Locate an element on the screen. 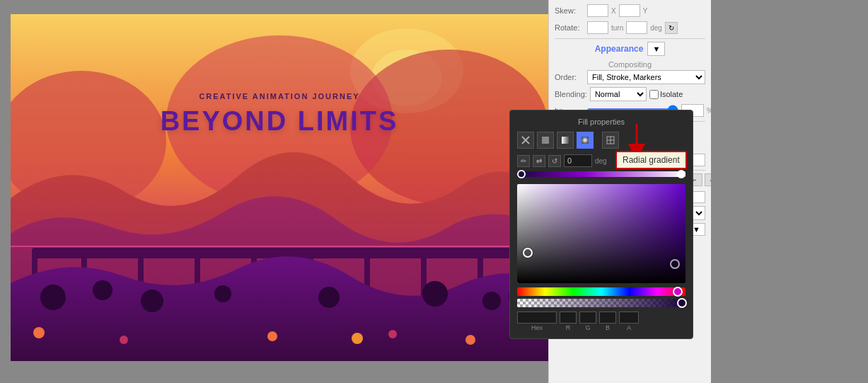  g-label: G is located at coordinates (587, 328).